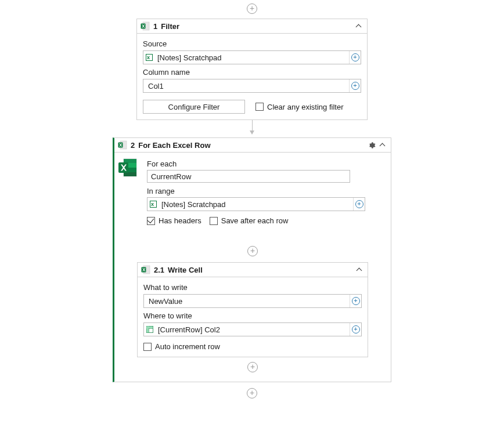 This screenshot has height=435, width=504. I want to click on filter-column-value: Col1, so click(247, 86).